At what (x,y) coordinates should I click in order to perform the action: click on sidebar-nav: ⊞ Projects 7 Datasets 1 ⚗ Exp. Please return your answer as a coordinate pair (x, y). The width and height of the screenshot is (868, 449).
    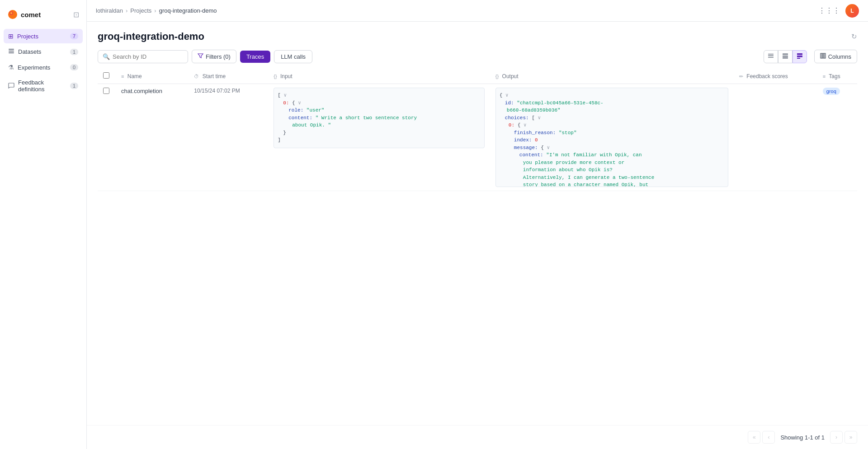
    Looking at the image, I should click on (43, 62).